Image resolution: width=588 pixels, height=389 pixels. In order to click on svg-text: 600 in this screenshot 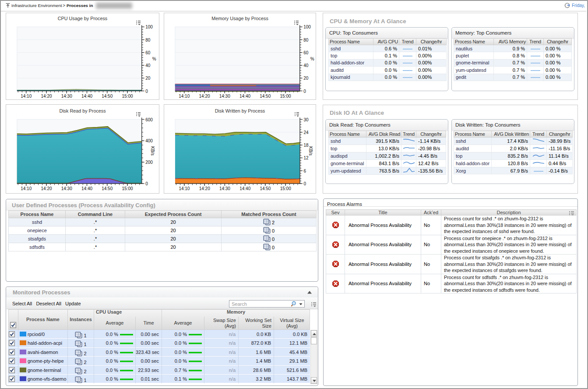, I will do `click(149, 120)`.